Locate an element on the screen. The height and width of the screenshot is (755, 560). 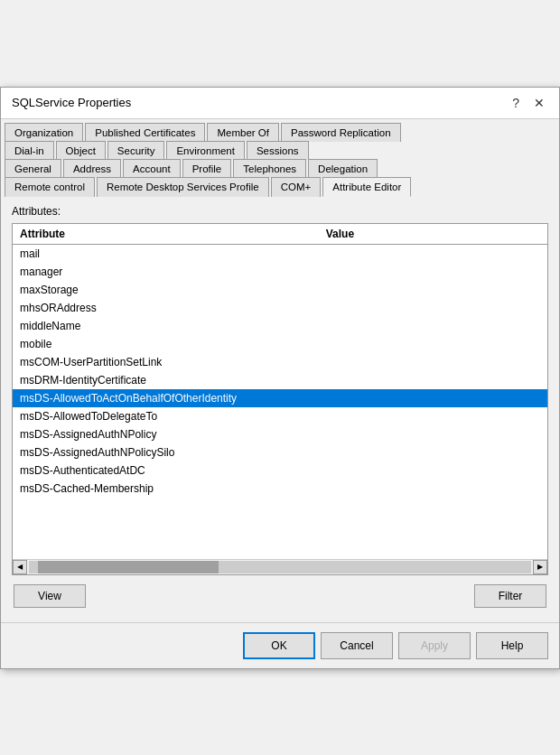
attributes-label: Attributes: is located at coordinates (280, 211).